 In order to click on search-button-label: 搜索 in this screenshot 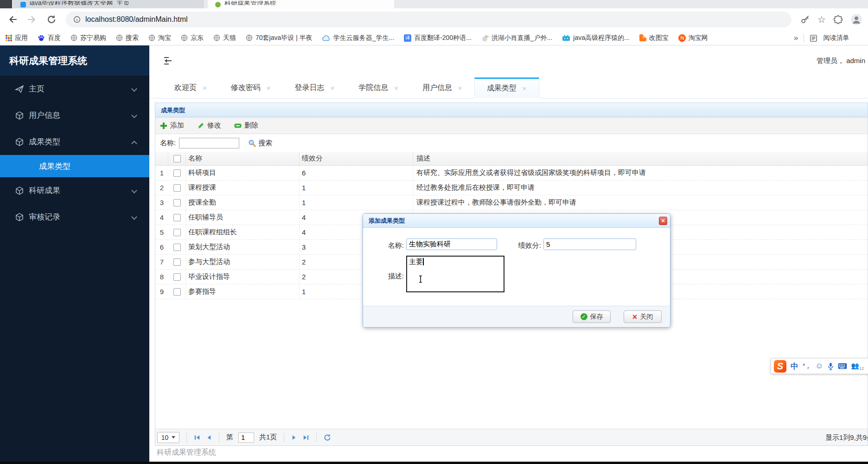, I will do `click(265, 143)`.